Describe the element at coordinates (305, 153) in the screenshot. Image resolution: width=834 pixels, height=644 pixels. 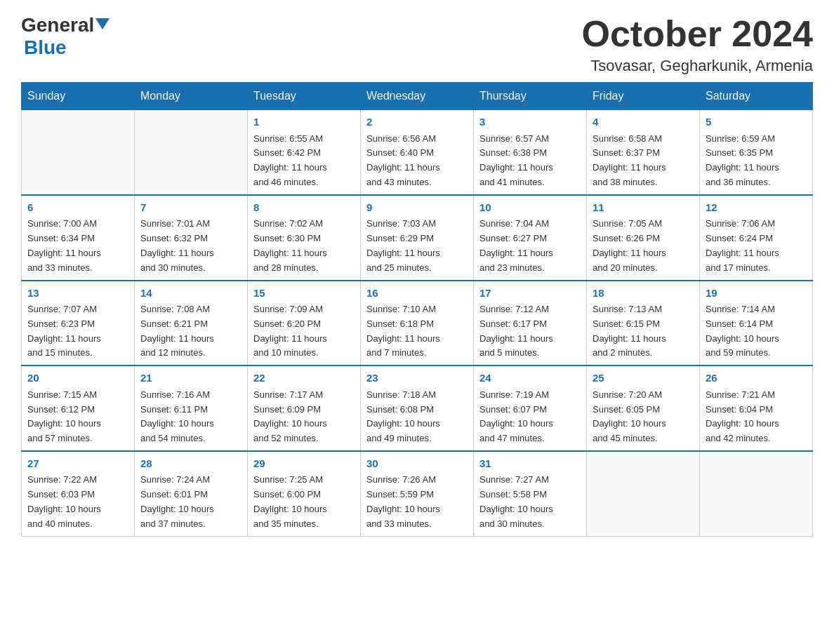
I see `calendar-cell: 1Sunrise: 6:55 AMSunset: 6:42 PMDaylight…` at that location.